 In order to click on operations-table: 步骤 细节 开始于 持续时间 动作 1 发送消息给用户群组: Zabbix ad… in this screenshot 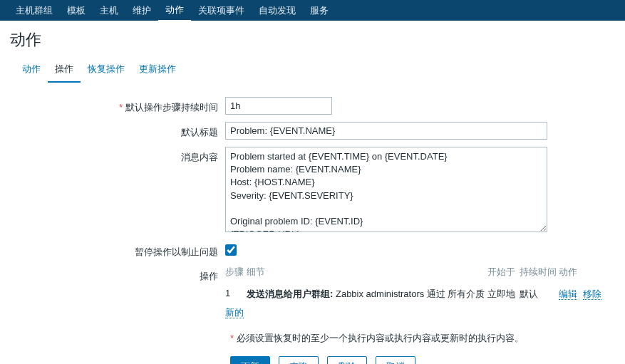, I will do `click(413, 292)`.